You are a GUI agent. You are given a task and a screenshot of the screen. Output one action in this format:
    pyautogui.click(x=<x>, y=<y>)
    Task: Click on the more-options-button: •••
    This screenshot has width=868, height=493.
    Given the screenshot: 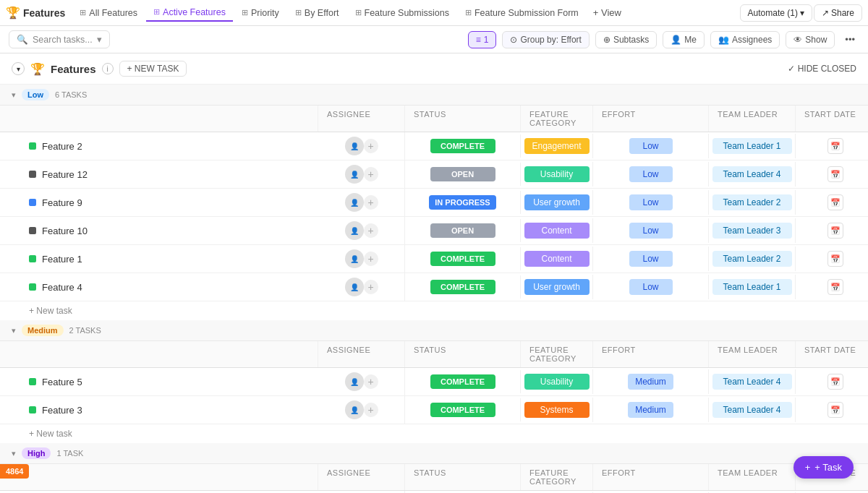 What is the action you would take?
    pyautogui.click(x=850, y=39)
    